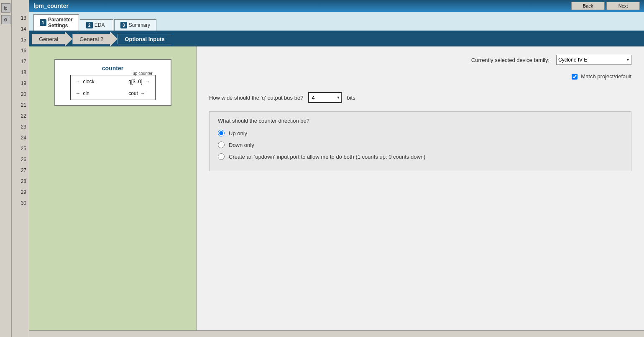  I want to click on device-family-select-wrapper: Cyclone IV E Cyclone IV GX Cyclone V Arr…, so click(594, 60).